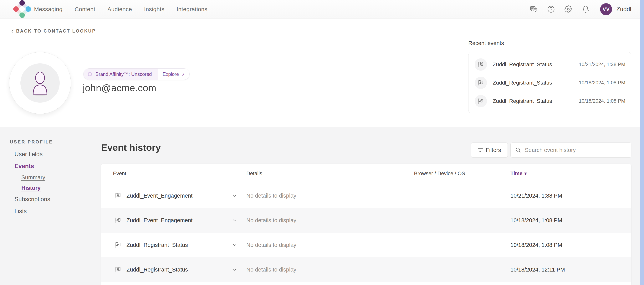 This screenshot has height=285, width=644. Describe the element at coordinates (330, 174) in the screenshot. I see `column-header-details: Details` at that location.